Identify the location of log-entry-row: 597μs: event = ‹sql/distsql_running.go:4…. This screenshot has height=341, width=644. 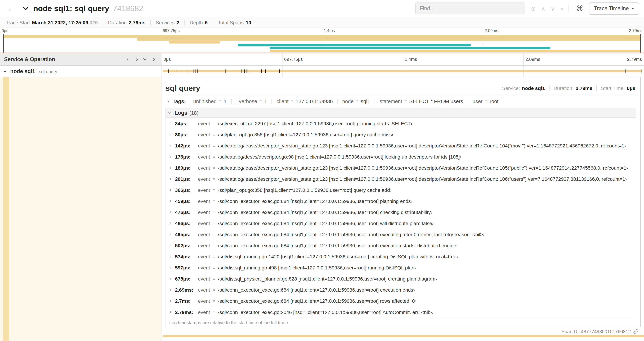
(401, 268).